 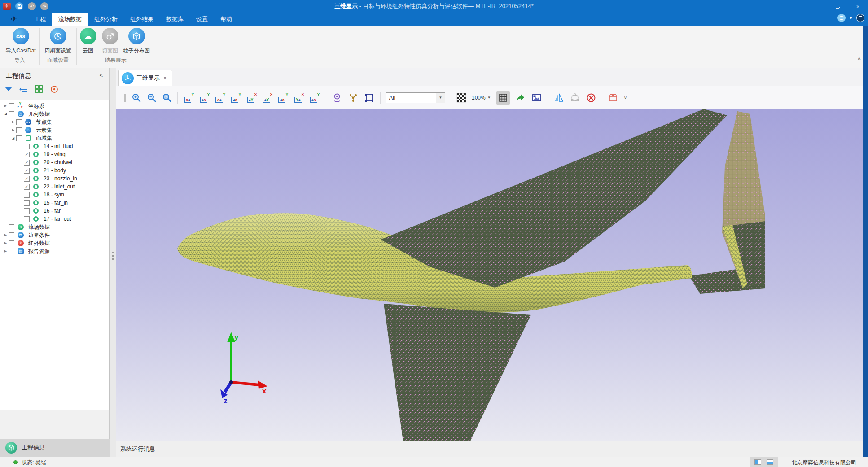 I want to click on splitter-handle-icon, so click(x=113, y=258).